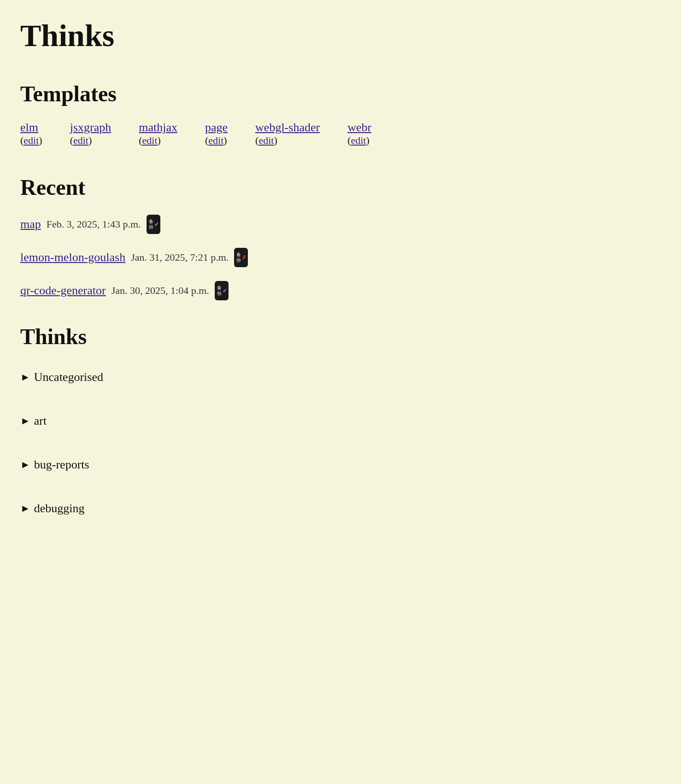 Image resolution: width=681 pixels, height=784 pixels. I want to click on template-item-webgl-shader: webgl-shader(edit), so click(288, 134).